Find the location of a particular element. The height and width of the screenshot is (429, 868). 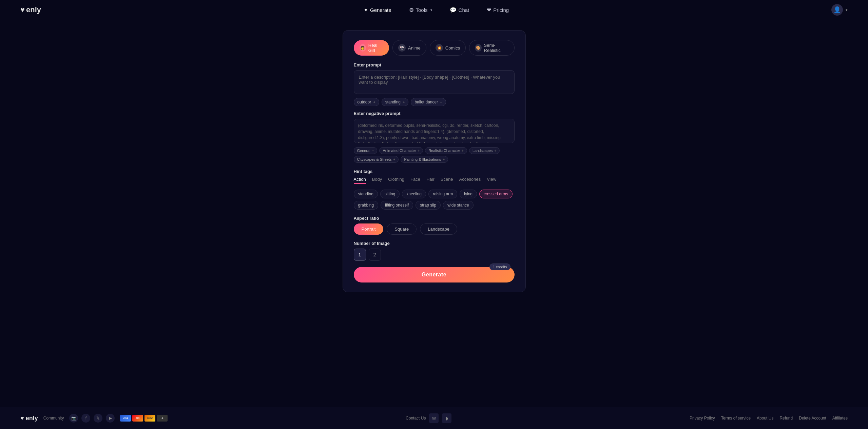

aspect-ratio-section: Aspect ratio Portrait Square Landscape is located at coordinates (434, 225).